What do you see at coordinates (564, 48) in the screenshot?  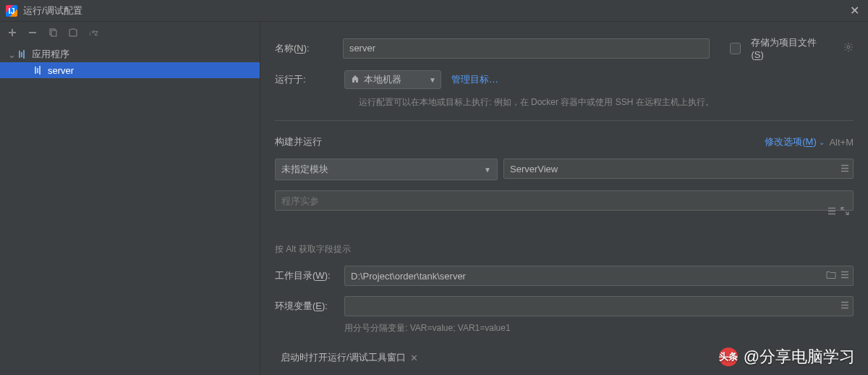 I see `row-name: 名称(N): 存储为项目文件(S)` at bounding box center [564, 48].